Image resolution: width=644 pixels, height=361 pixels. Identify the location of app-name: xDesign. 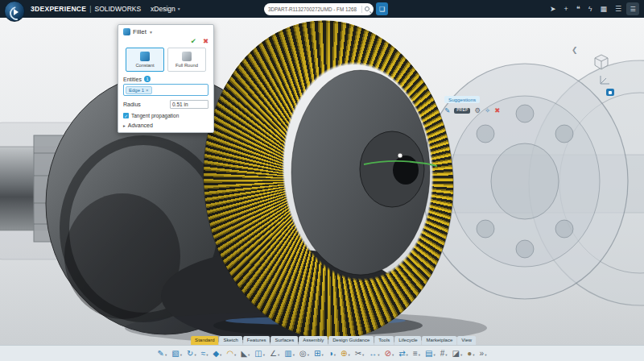
(163, 9).